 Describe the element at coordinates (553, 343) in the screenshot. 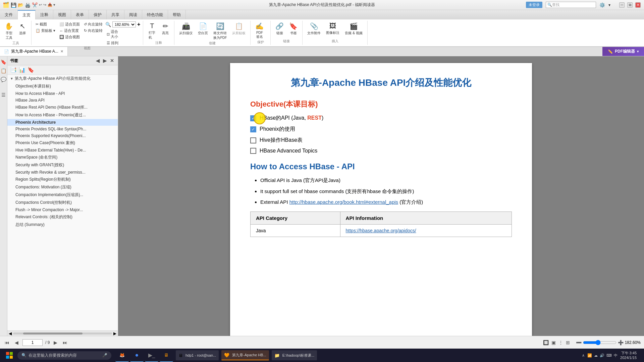

I see `double-page-btn: ▣` at that location.